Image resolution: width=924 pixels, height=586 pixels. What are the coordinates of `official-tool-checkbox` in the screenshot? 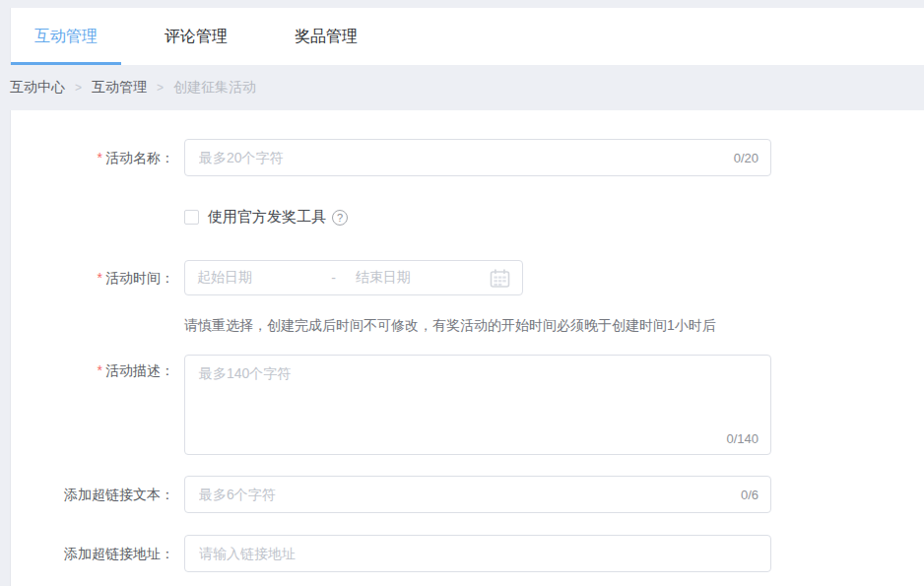 It's located at (191, 217).